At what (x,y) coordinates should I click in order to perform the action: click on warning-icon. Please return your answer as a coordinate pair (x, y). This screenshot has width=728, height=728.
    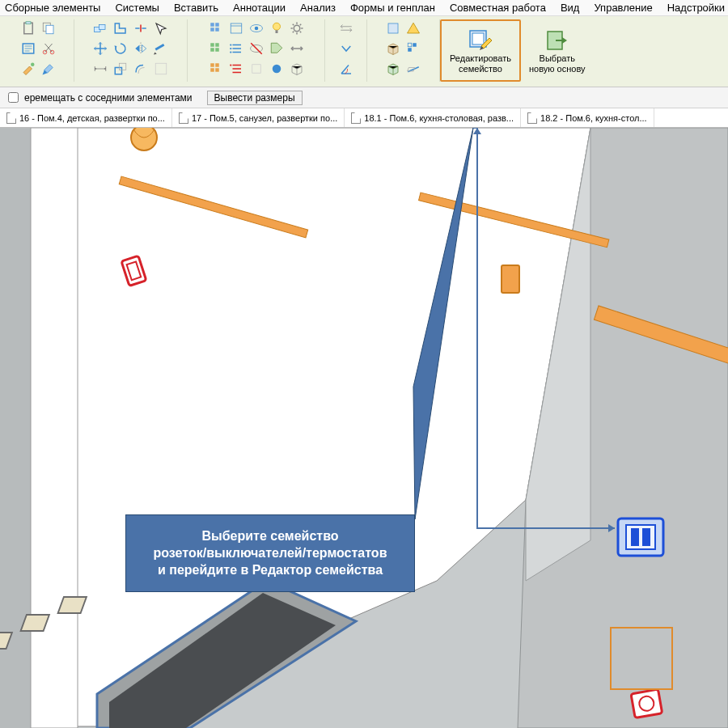
    Looking at the image, I should click on (413, 28).